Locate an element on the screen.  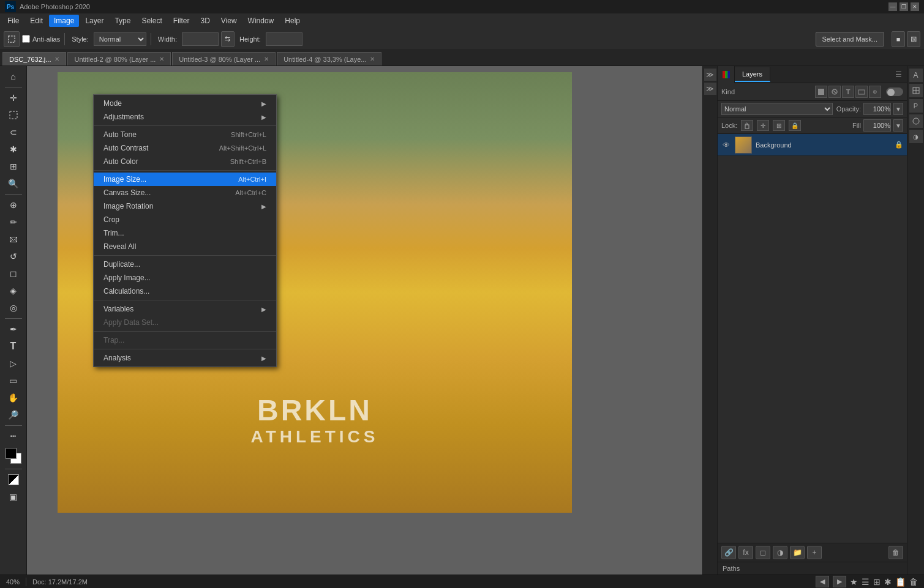
menu-file: File is located at coordinates (13, 21).